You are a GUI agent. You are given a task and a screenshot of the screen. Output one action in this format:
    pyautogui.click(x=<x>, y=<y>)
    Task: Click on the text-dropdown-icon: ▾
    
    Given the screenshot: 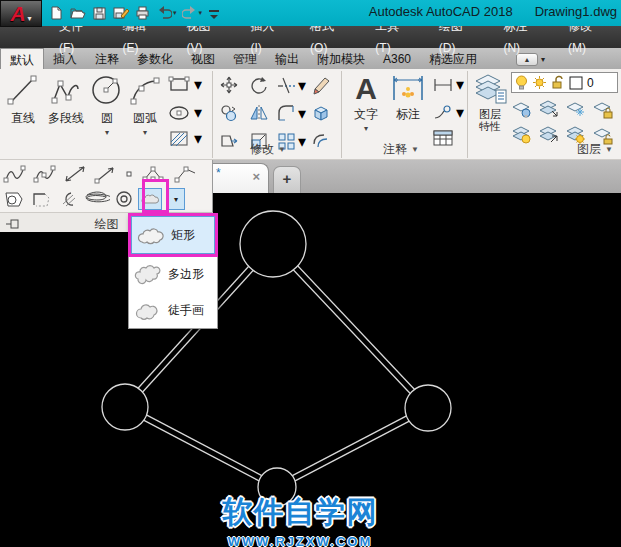 What is the action you would take?
    pyautogui.click(x=366, y=128)
    